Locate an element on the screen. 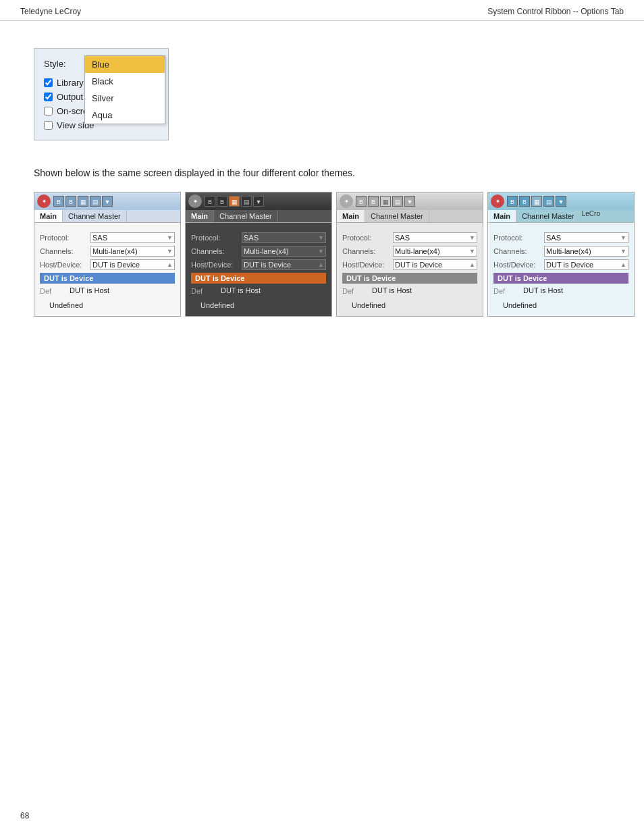 This screenshot has height=834, width=644. blue-hostdevice-arrow: ▲ is located at coordinates (170, 265).